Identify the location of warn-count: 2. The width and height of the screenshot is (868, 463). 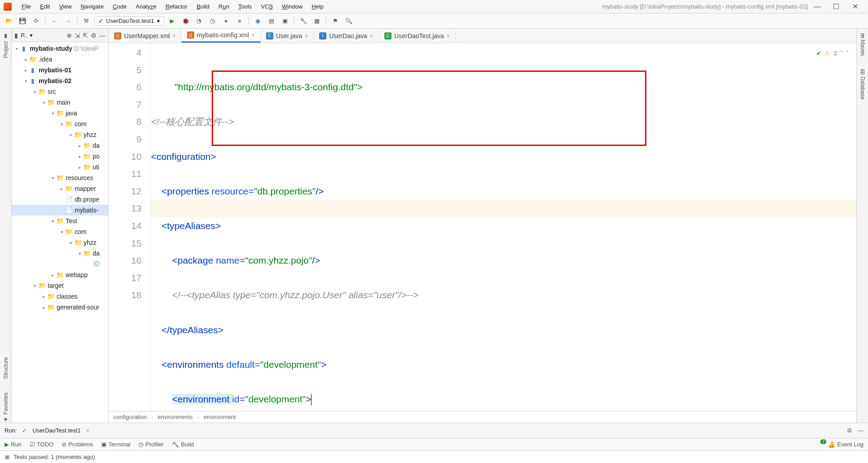
(835, 54).